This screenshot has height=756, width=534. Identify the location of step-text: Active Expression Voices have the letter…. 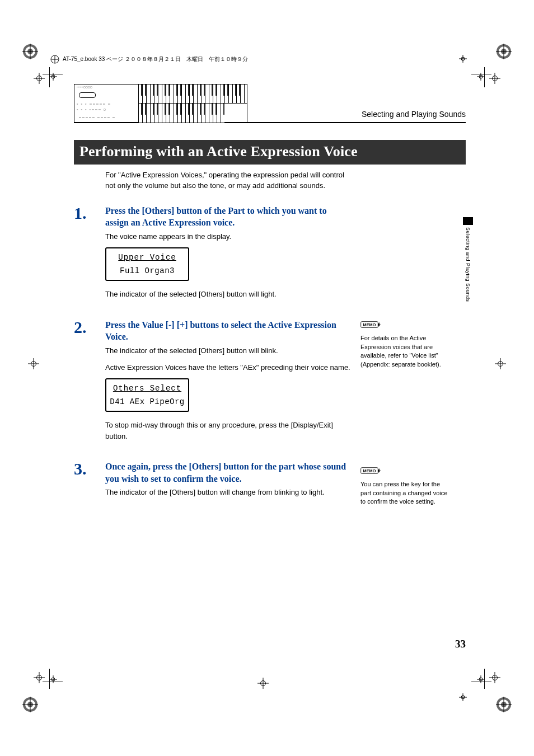
(228, 368).